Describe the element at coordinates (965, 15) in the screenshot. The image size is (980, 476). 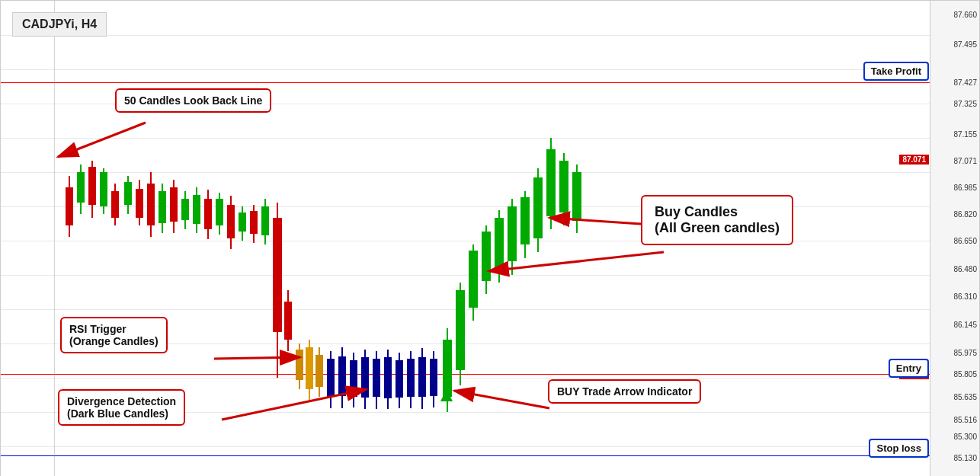
I see `price-top: 87.660` at that location.